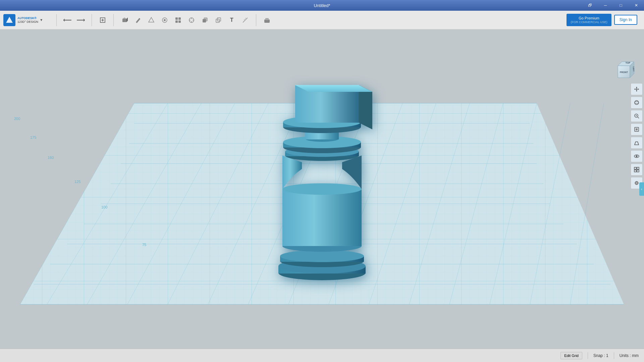  What do you see at coordinates (624, 72) in the screenshot?
I see `svg-text: FRONT` at bounding box center [624, 72].